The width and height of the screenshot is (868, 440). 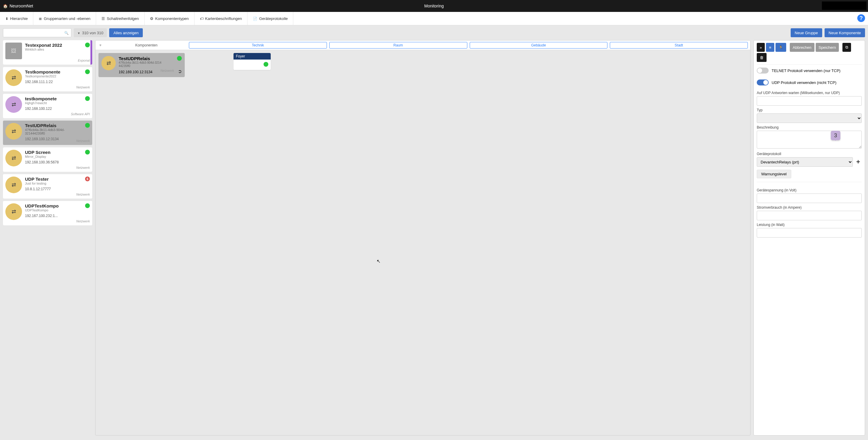 I want to click on toggle-telnet-label: TELNET Protokoll verwenden (nur TCP), so click(x=806, y=71).